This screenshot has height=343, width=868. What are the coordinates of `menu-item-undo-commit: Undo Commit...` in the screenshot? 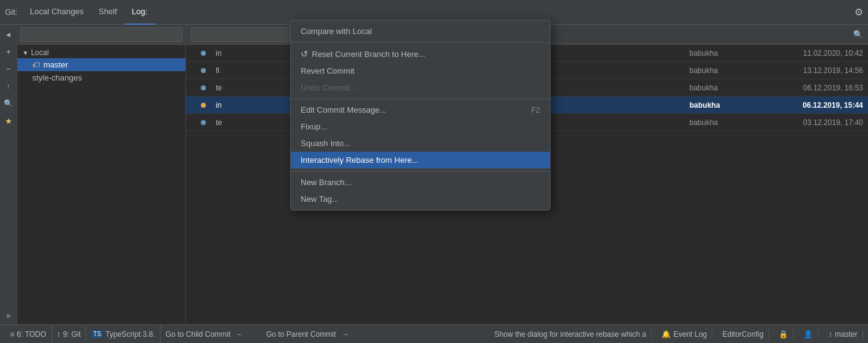 It's located at (420, 88).